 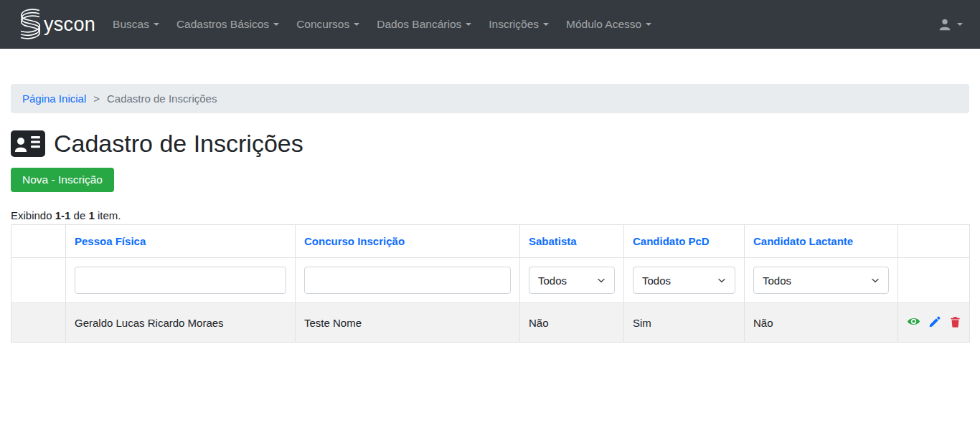 I want to click on page-header: Cadastro de Inscrições, so click(x=490, y=143).